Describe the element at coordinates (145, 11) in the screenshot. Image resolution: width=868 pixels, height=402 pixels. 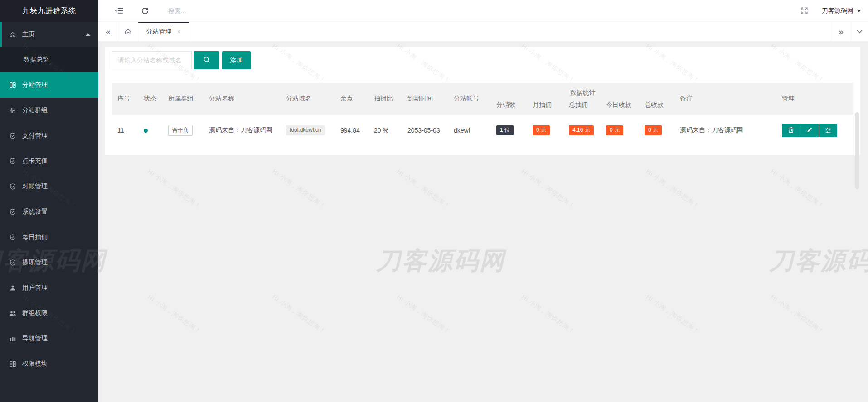
I see `refresh-icon` at that location.